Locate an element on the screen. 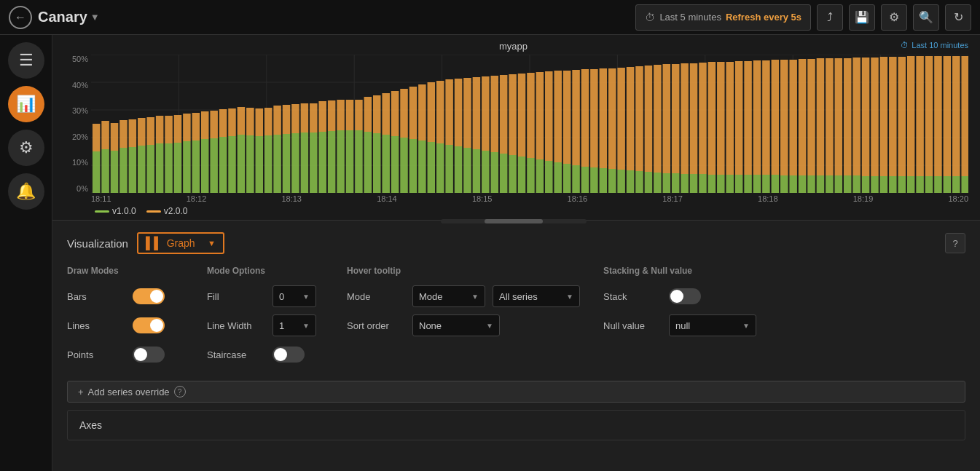 The image size is (980, 471). stack-row: Stack is located at coordinates (680, 296).